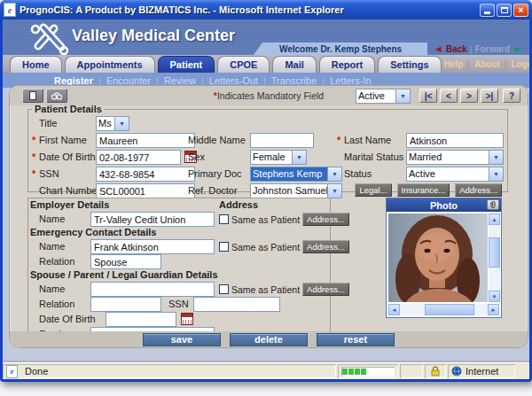  I want to click on emergency-name-input, so click(153, 246).